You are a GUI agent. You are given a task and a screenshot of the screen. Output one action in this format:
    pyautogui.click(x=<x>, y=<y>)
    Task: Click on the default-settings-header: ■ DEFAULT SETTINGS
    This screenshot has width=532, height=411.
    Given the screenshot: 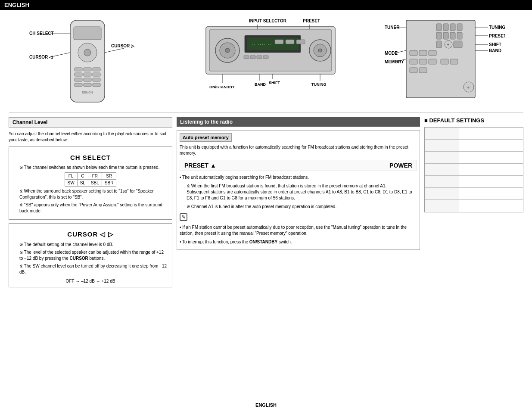 What is the action you would take?
    pyautogui.click(x=474, y=121)
    